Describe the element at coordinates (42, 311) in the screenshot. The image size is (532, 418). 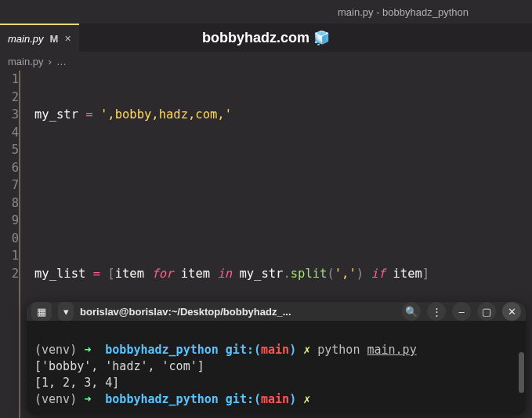
I see `terminal-new-tab-button: ▦` at that location.